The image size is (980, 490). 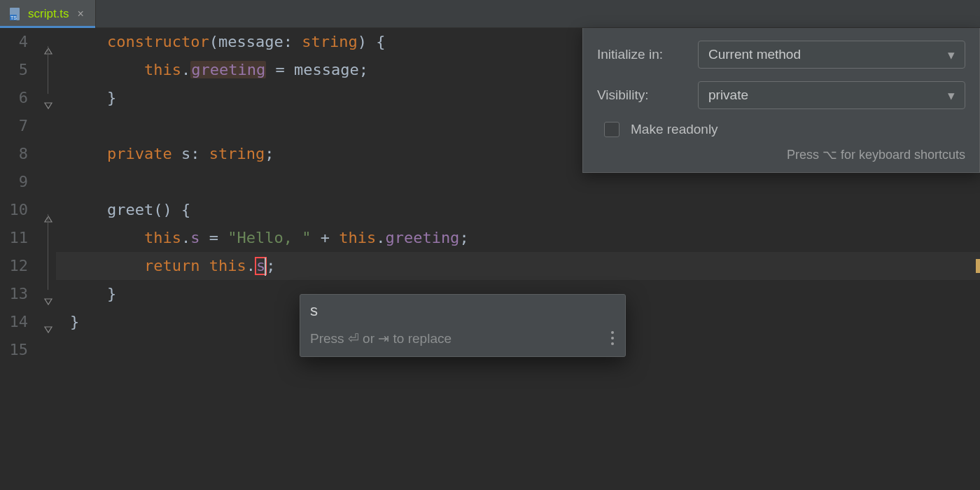 I want to click on rename-popup: s Press ⏎ or ⇥ to replace, so click(x=463, y=326).